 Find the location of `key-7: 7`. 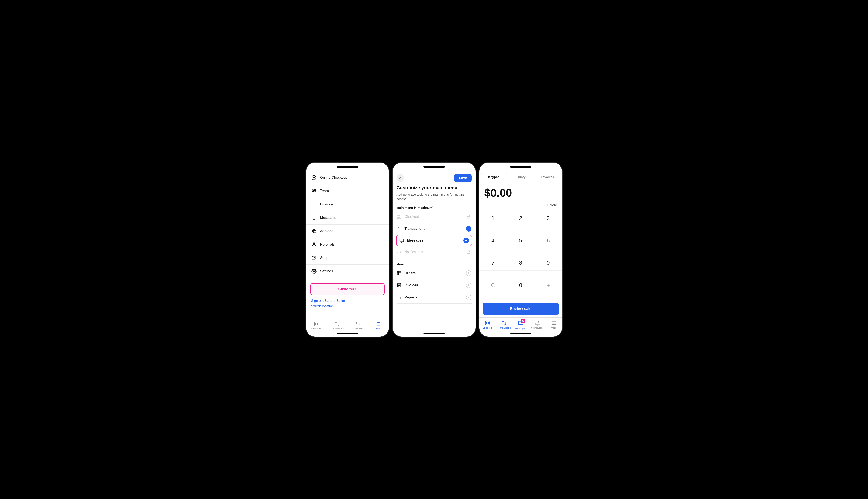

key-7: 7 is located at coordinates (493, 263).